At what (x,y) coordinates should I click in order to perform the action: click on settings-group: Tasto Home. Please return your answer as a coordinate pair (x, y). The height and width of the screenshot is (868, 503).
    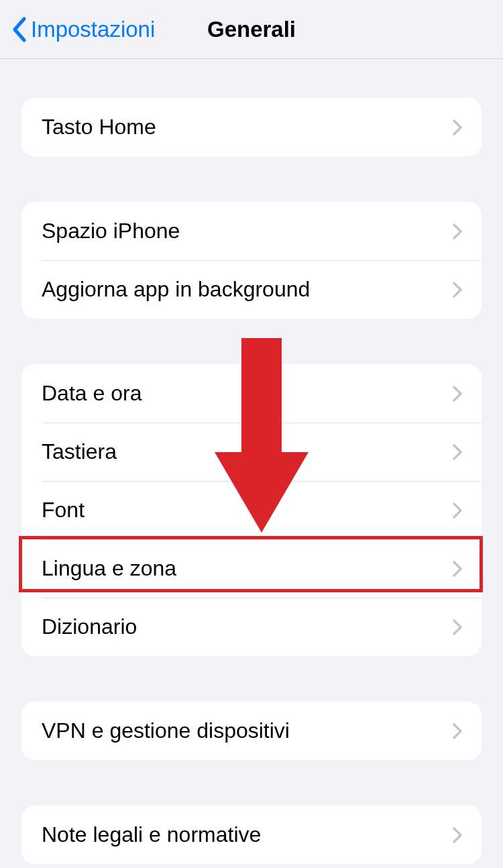
    Looking at the image, I should click on (252, 127).